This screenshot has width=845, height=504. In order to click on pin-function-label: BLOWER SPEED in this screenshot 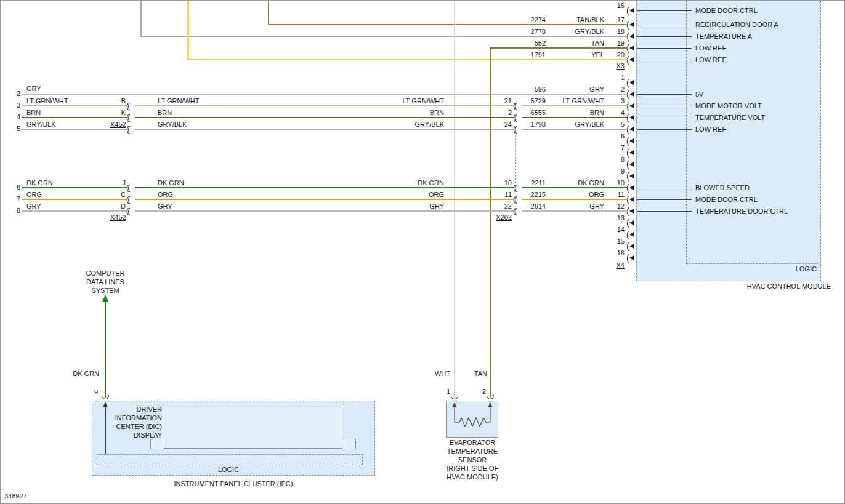, I will do `click(722, 188)`.